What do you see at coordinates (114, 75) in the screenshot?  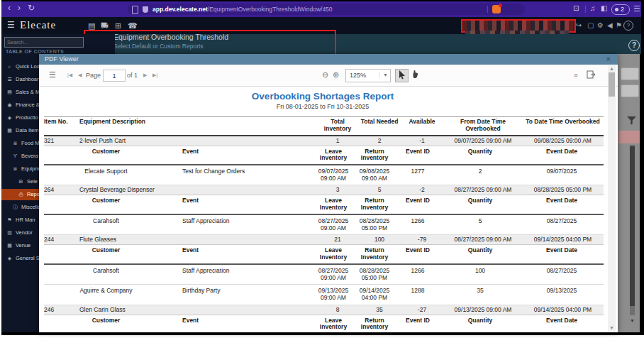 I see `page-number-input` at bounding box center [114, 75].